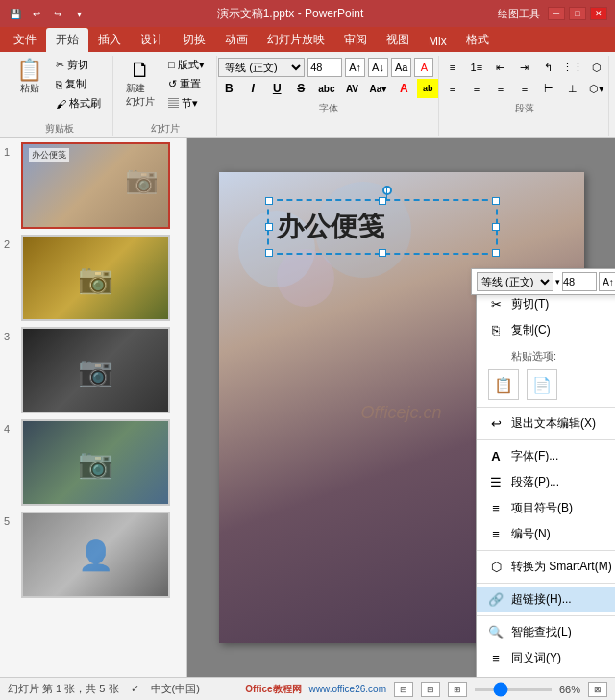  I want to click on char-spacing-button: AV, so click(352, 88).